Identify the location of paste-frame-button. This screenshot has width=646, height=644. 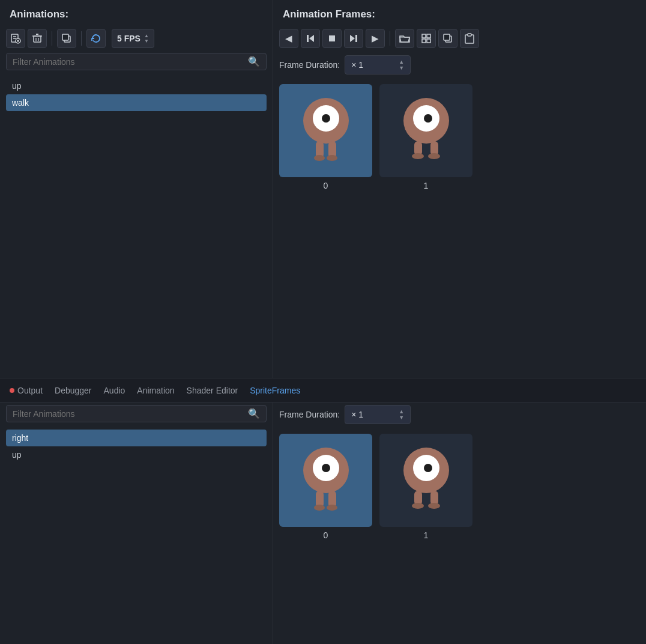
(469, 38).